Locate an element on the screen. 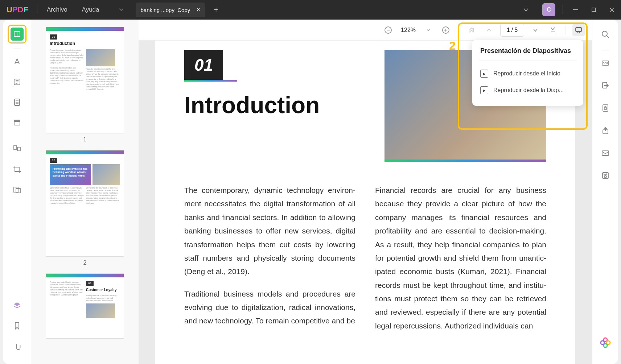  bookmark-button is located at coordinates (17, 326).